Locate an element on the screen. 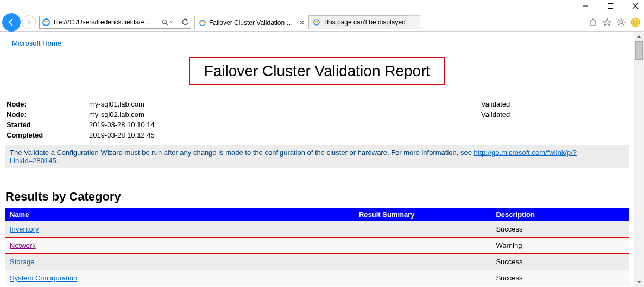 The width and height of the screenshot is (644, 287). result-name-cell: Network is located at coordinates (180, 246).